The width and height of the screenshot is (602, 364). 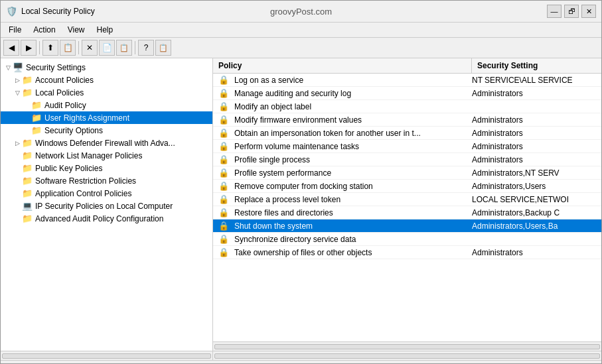 What do you see at coordinates (353, 186) in the screenshot?
I see `policy-name: Remove computer from docking station` at bounding box center [353, 186].